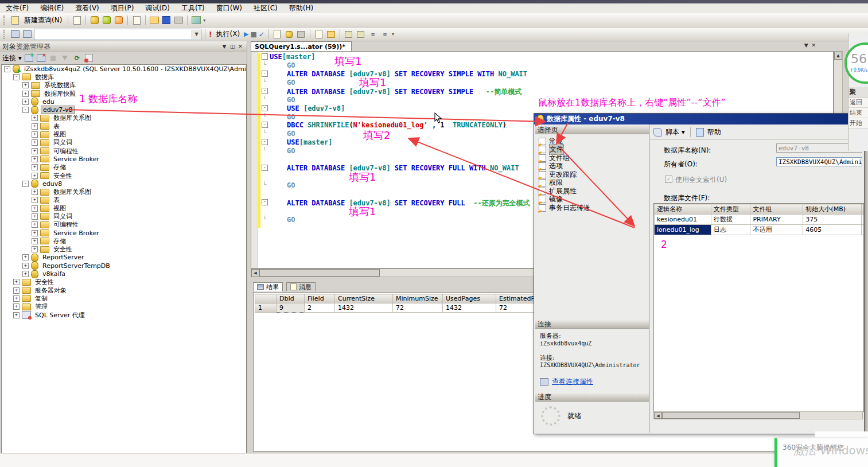 This screenshot has width=868, height=467. I want to click on menu-item: 查看(V), so click(87, 8).